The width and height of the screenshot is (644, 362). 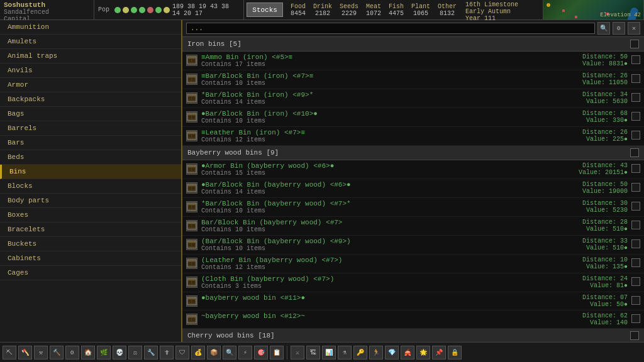 I want to click on bottom-icon-19: ⚔, so click(x=297, y=353).